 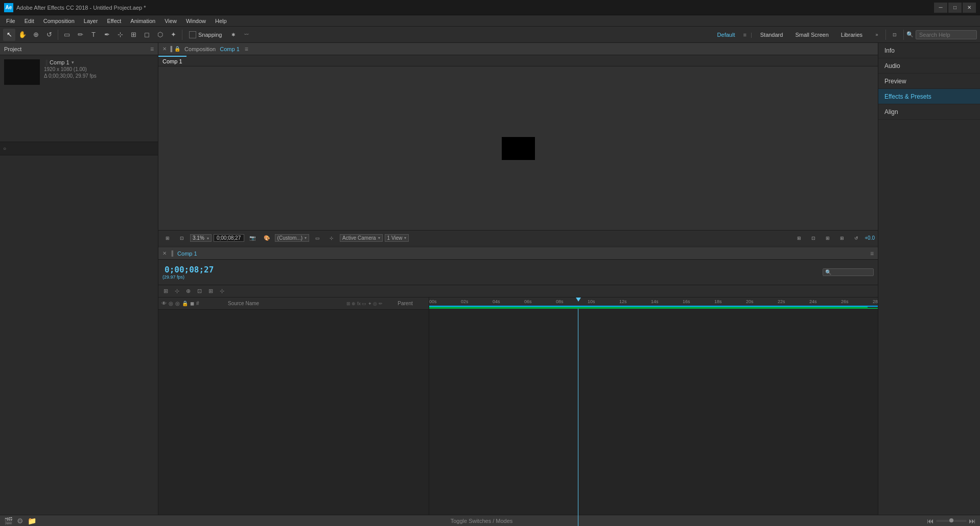 I want to click on source-name-header: Source Name, so click(x=243, y=304).